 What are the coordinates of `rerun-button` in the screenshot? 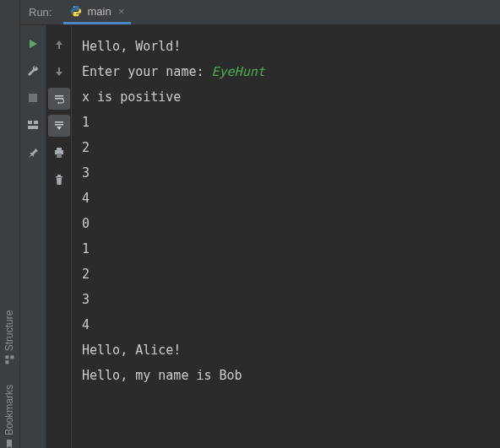 It's located at (33, 44).